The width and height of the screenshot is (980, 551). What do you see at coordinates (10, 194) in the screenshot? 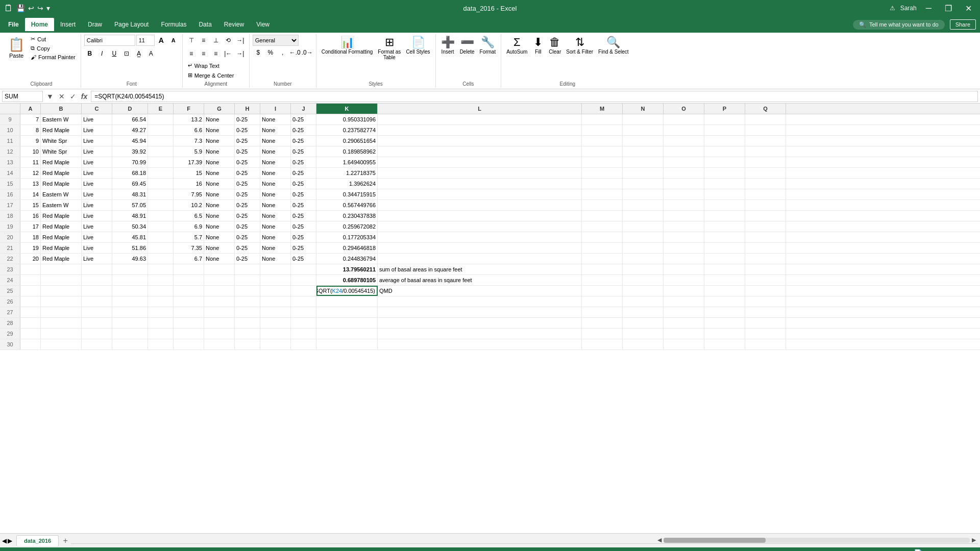
I see `row-number: 16` at bounding box center [10, 194].